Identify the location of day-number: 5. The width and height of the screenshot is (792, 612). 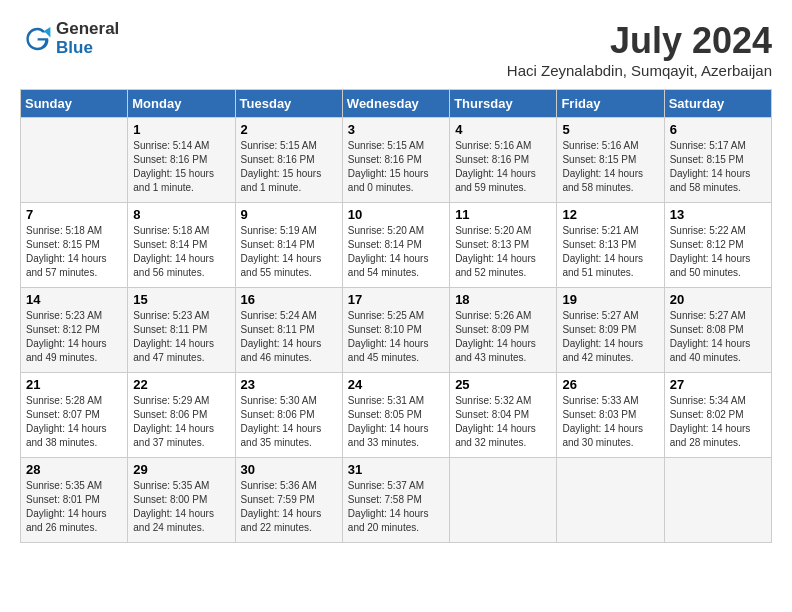
(610, 130).